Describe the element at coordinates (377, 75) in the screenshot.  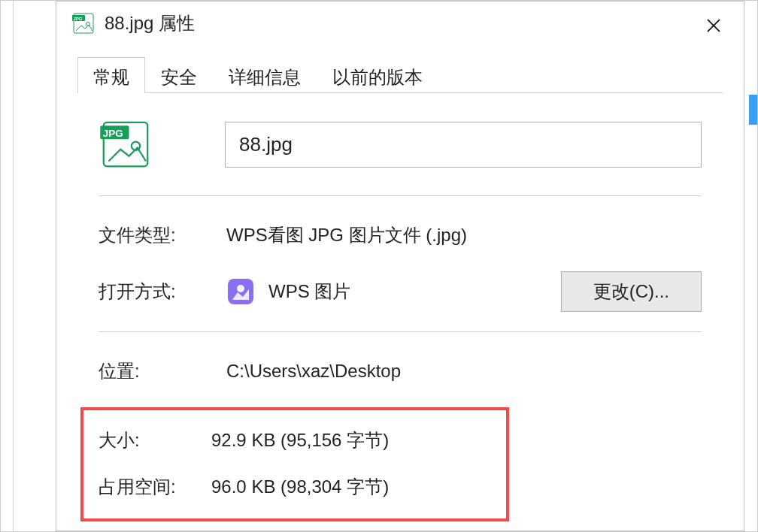
I see `tab-previous-versions: 以前的版本` at that location.